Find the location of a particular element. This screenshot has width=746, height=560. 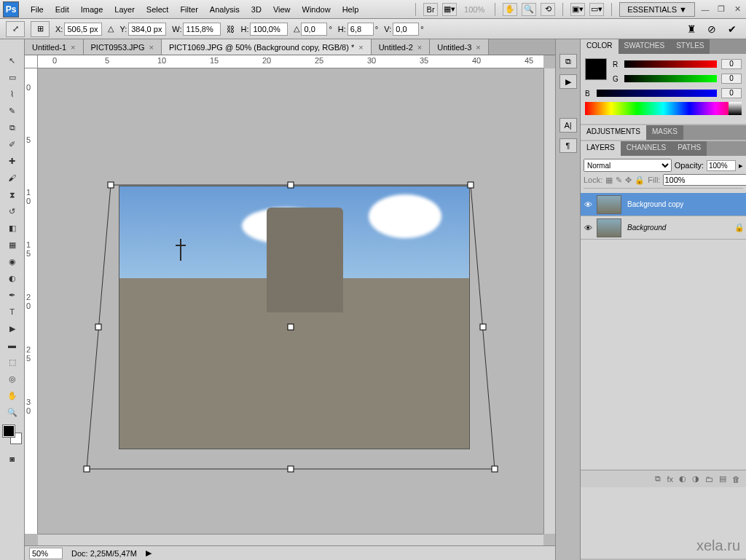

link-layers-icon: ⧉ is located at coordinates (658, 479).